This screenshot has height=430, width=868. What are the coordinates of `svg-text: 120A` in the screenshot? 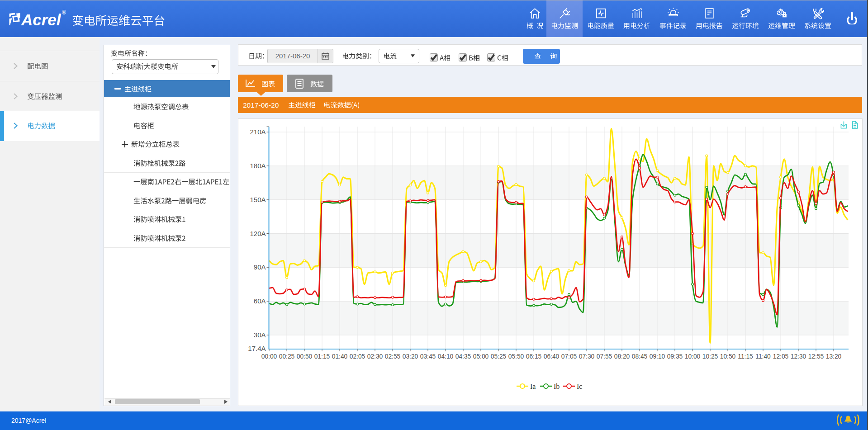 It's located at (258, 233).